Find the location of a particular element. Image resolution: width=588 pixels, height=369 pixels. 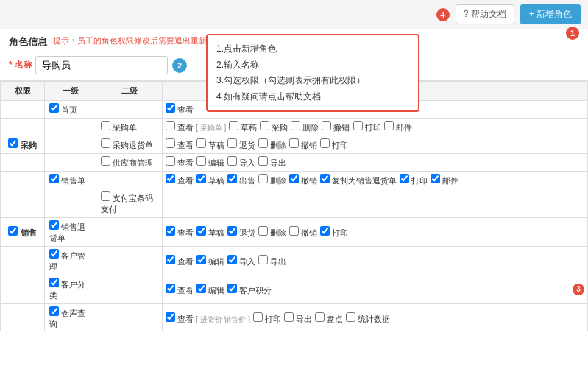

level2-col: 采购单 is located at coordinates (130, 127).